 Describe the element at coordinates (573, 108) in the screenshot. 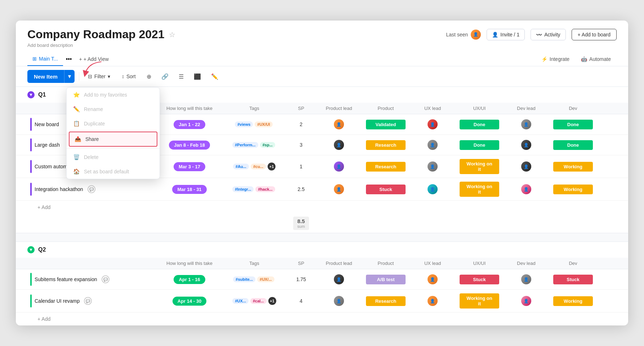

I see `col-dev: Dev` at that location.